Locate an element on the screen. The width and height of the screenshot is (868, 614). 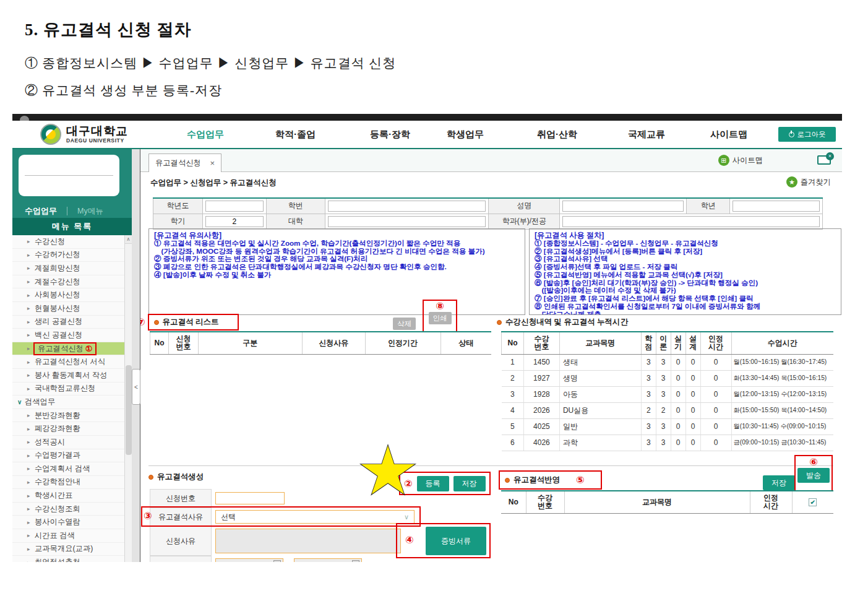
sidebar-menu-item: 생리 공결신청 is located at coordinates (72, 322).